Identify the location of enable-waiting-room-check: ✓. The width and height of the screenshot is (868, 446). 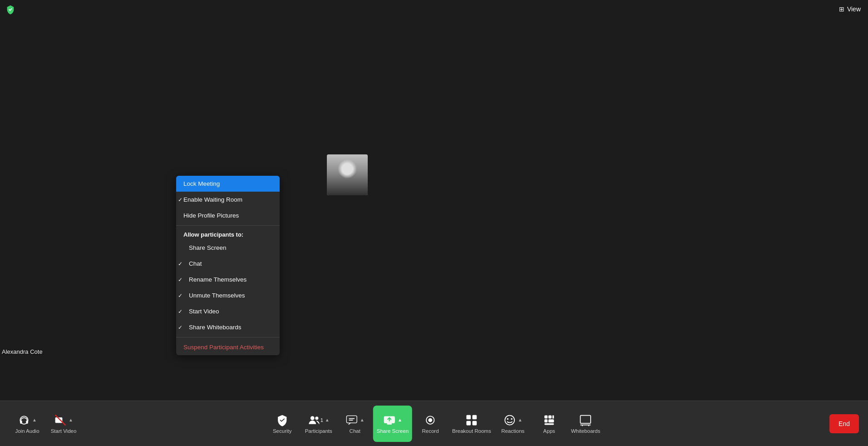
(180, 200).